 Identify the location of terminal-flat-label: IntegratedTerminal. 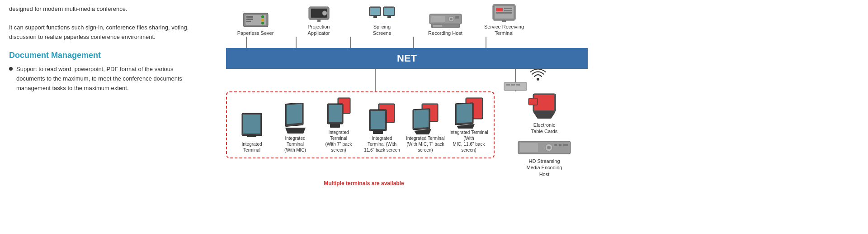
(251, 147).